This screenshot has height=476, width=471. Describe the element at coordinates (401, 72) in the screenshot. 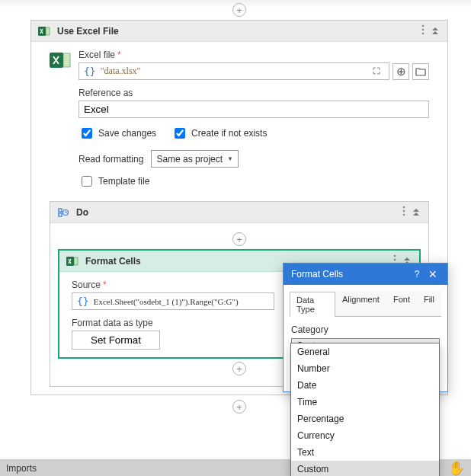

I see `add-file-button` at that location.